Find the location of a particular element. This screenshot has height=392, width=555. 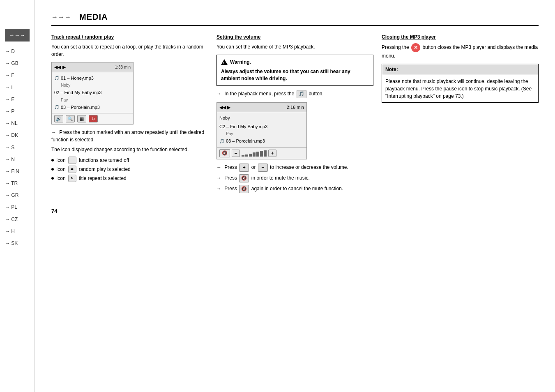

bullet-prefix-3: Icon is located at coordinates (61, 178).